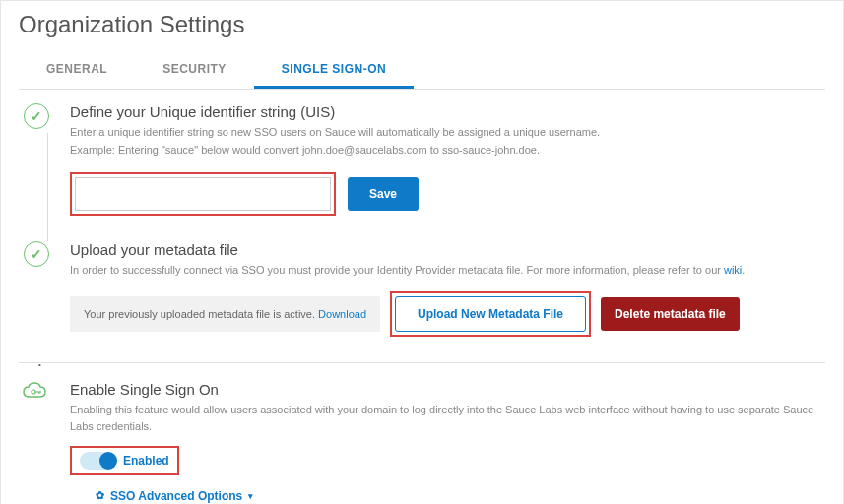 The height and width of the screenshot is (504, 844). What do you see at coordinates (195, 71) in the screenshot?
I see `tab-security: SECURITY` at bounding box center [195, 71].